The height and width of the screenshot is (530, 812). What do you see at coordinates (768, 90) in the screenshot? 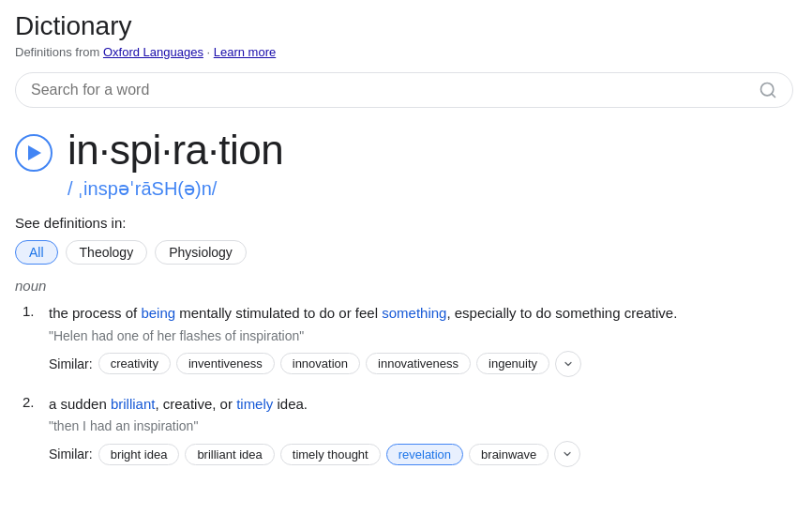
I see `search-icon` at bounding box center [768, 90].